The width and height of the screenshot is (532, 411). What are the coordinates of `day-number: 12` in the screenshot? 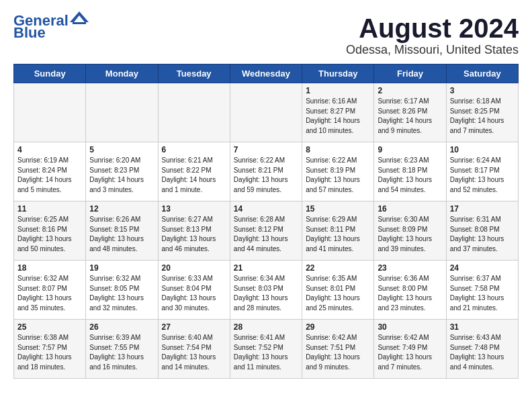 It's located at (122, 209).